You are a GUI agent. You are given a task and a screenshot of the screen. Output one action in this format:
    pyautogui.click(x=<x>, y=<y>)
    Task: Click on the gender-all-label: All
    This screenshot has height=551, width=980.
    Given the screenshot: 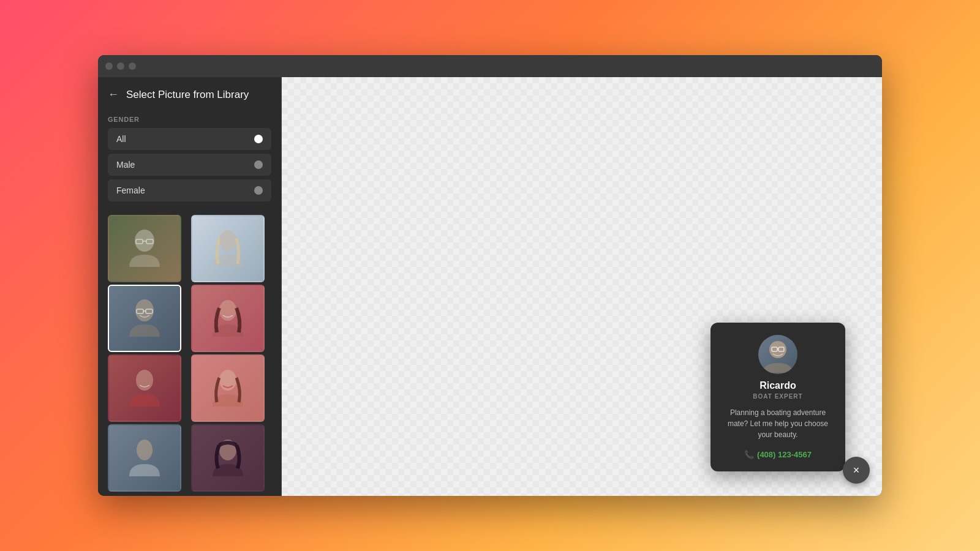 What is the action you would take?
    pyautogui.click(x=121, y=139)
    